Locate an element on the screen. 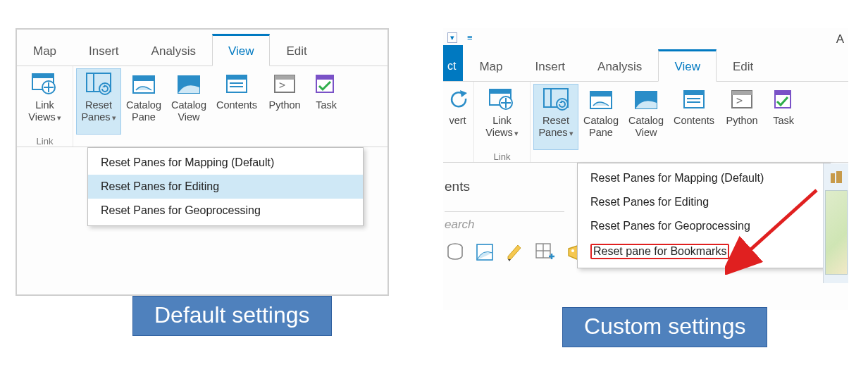 This screenshot has height=367, width=868. catalog-pane-button-r: CatalogPane is located at coordinates (601, 117).